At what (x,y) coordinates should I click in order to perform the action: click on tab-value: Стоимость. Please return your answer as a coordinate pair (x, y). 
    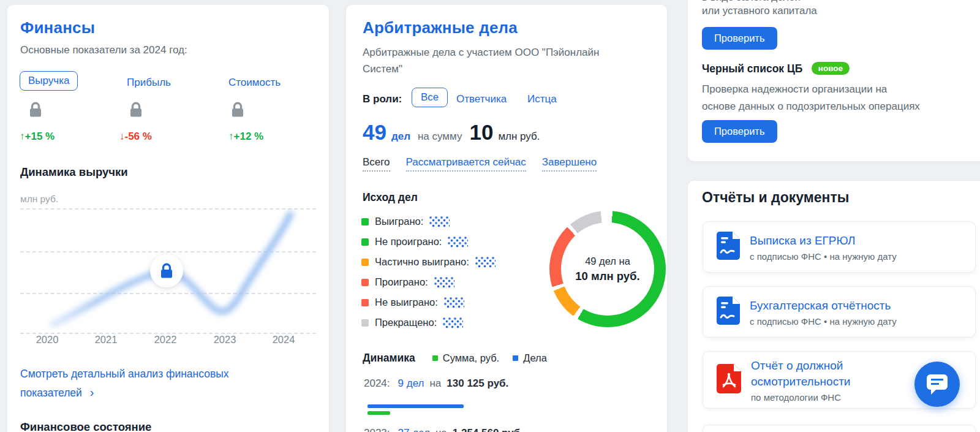
    Looking at the image, I should click on (255, 83).